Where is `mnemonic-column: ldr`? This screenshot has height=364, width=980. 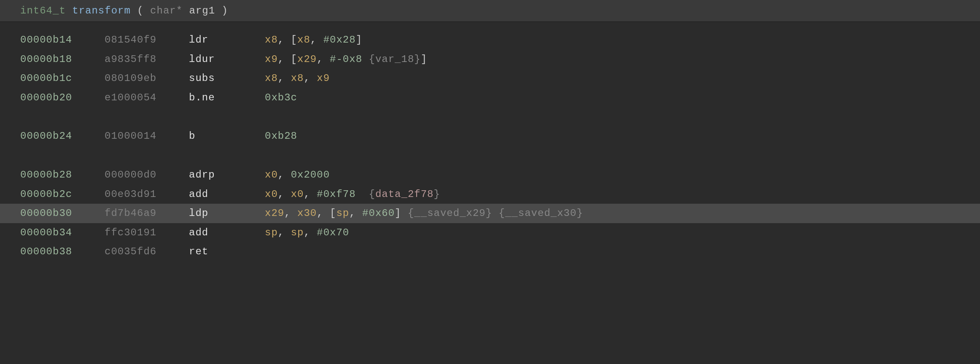
mnemonic-column: ldr is located at coordinates (227, 40).